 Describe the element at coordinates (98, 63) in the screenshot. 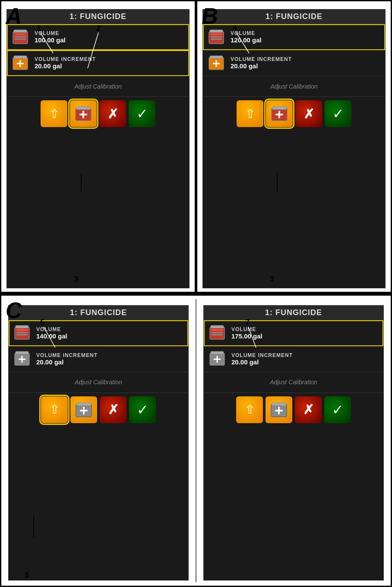

I see `volume-increment-row-a: VOLUME INCREMENT 20.00 gal` at that location.